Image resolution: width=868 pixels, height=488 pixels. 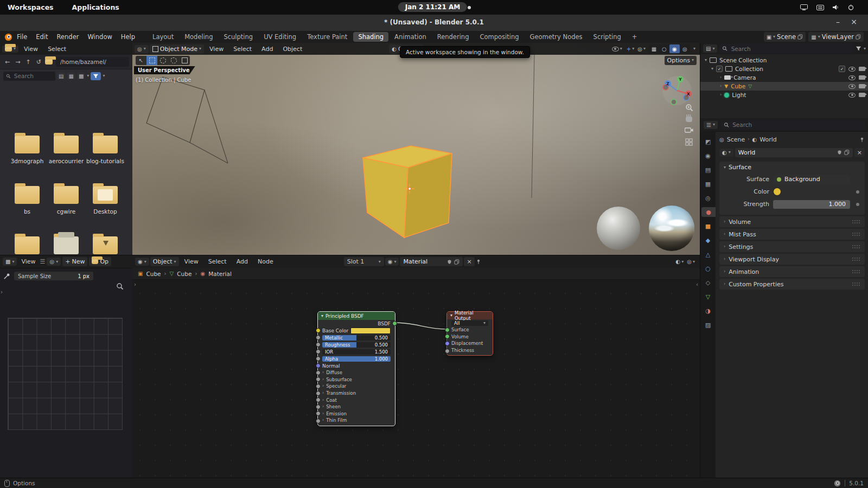 I want to click on navigation-gizmo: Y X Z, so click(x=677, y=91).